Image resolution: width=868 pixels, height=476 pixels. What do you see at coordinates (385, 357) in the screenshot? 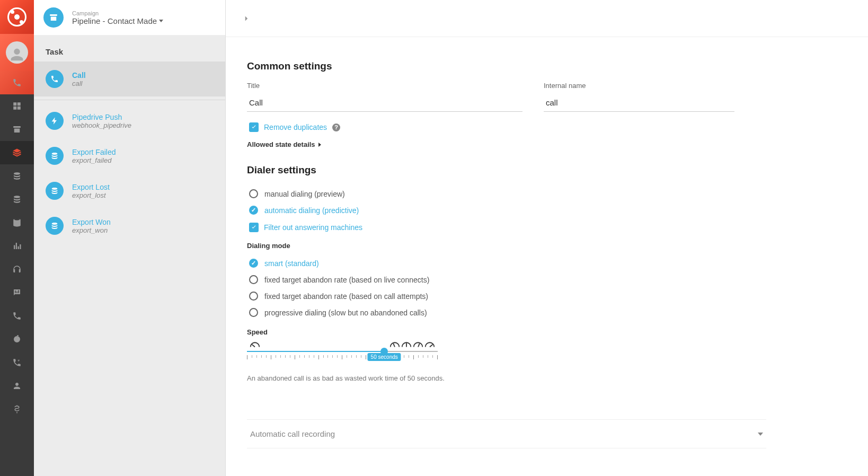
I see `speed-badge: 50 seconds` at bounding box center [385, 357].